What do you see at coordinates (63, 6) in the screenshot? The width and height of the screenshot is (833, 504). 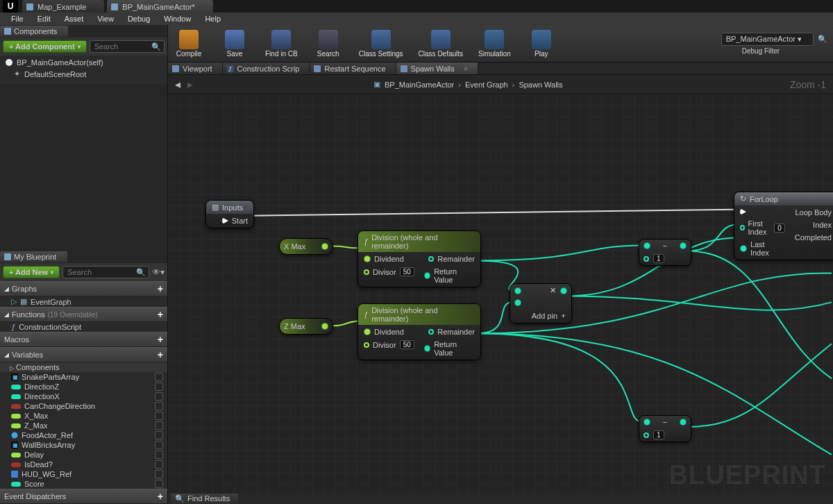 I see `doc-tab-map: Map_Example` at bounding box center [63, 6].